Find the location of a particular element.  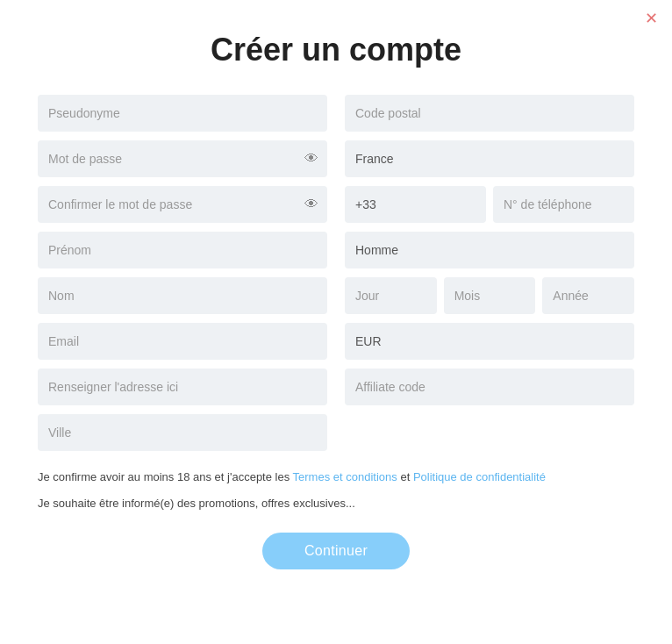

ville-input is located at coordinates (182, 433).